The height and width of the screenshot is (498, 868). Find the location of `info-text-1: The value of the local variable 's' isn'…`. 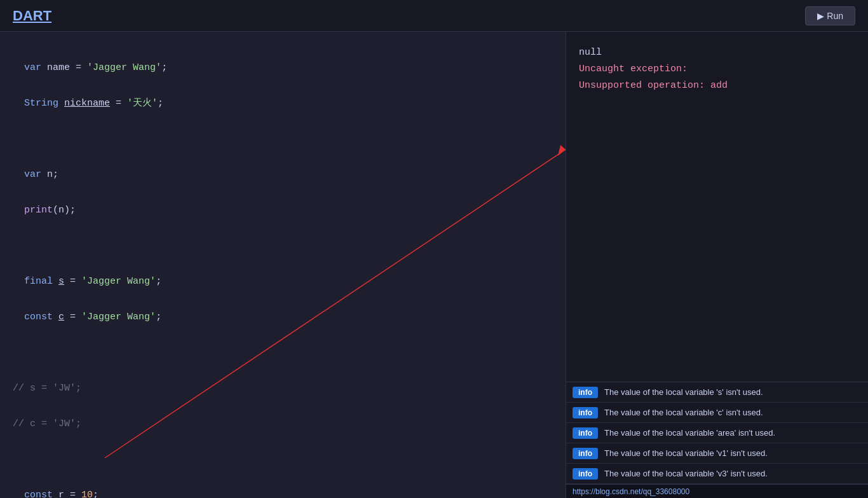

info-text-1: The value of the local variable 's' isn'… is located at coordinates (684, 392).